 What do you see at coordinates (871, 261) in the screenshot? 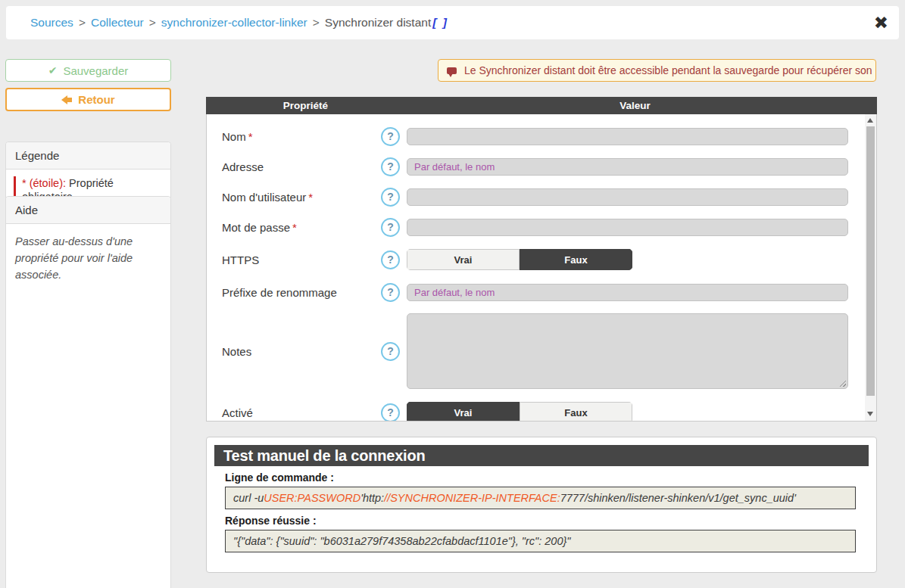
I see `scrollbar-thumb` at bounding box center [871, 261].